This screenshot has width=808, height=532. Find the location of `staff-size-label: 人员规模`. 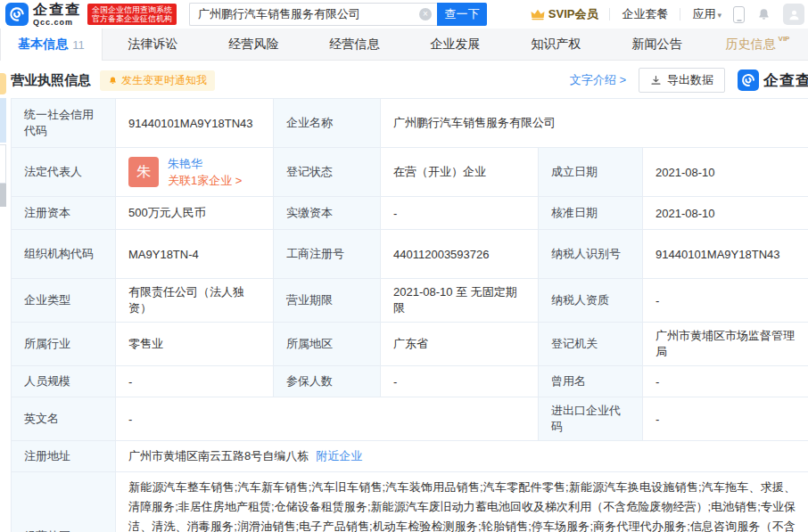

staff-size-label: 人员规模 is located at coordinates (64, 381).